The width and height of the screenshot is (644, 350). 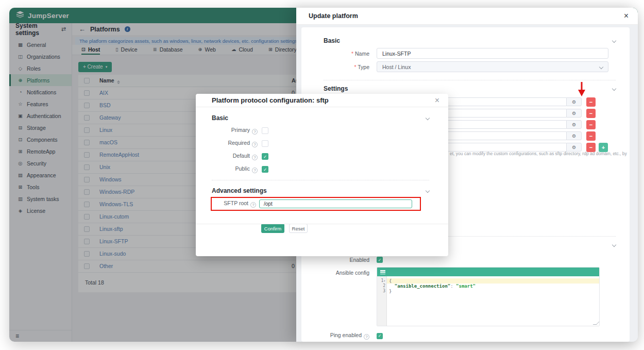 I want to click on reset-button: Reset, so click(x=298, y=228).